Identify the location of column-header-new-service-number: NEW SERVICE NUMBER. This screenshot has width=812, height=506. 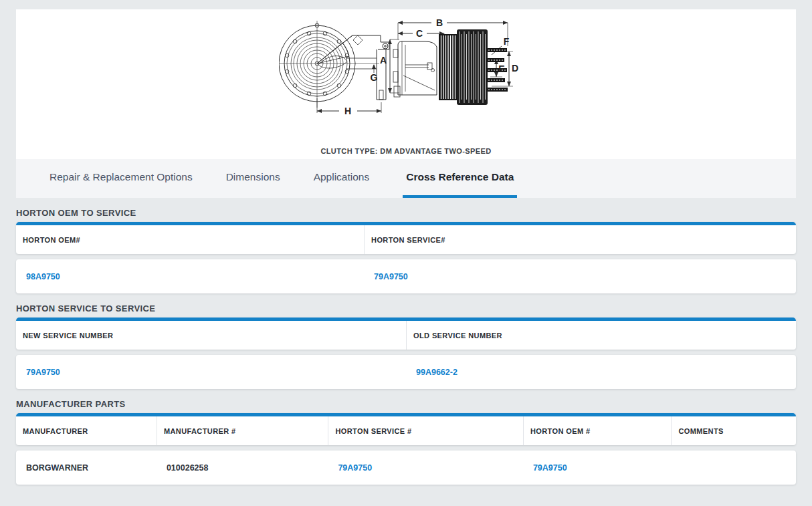
(211, 336).